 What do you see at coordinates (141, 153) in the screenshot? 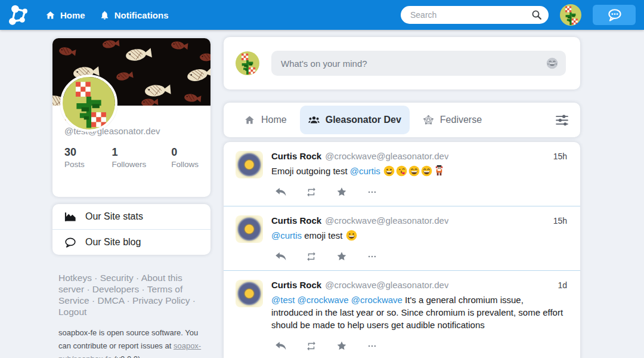
I see `stat-followers-value: 1` at bounding box center [141, 153].